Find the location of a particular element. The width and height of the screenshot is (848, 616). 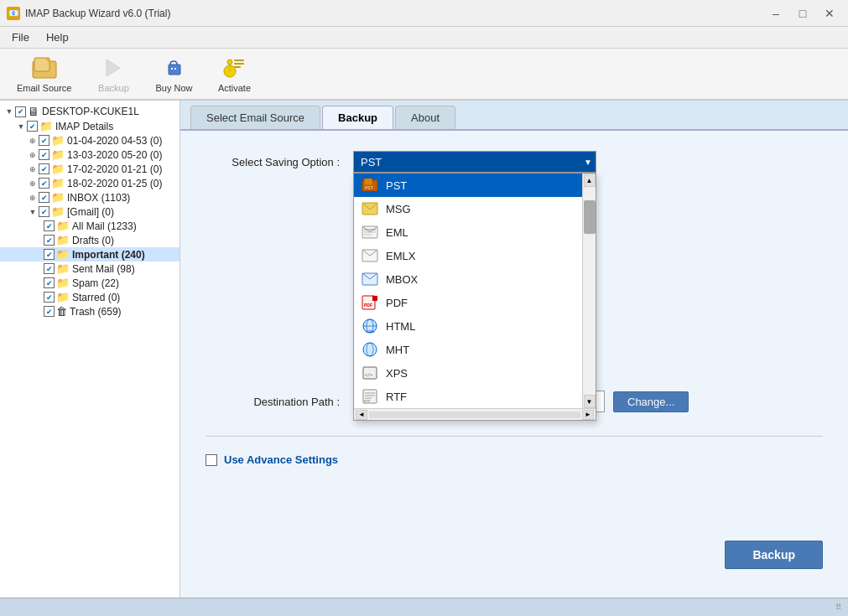

dropdown-item-eml: EML is located at coordinates (468, 232).